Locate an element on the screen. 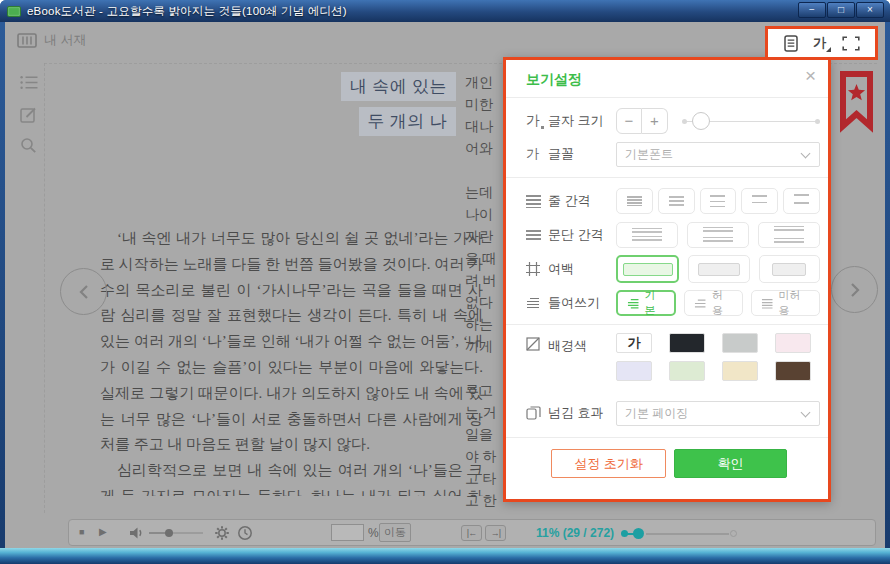  volume-slider-handle is located at coordinates (169, 533).